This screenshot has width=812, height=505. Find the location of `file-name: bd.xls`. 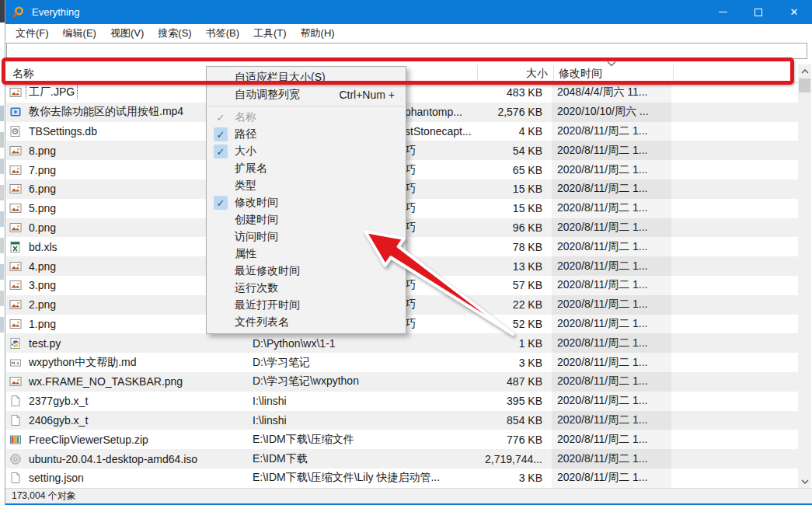

file-name: bd.xls is located at coordinates (44, 247).